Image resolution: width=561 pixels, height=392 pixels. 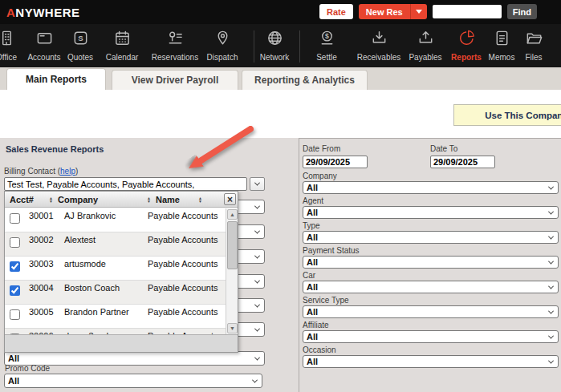 What do you see at coordinates (175, 40) in the screenshot?
I see `pin-list-icon` at bounding box center [175, 40].